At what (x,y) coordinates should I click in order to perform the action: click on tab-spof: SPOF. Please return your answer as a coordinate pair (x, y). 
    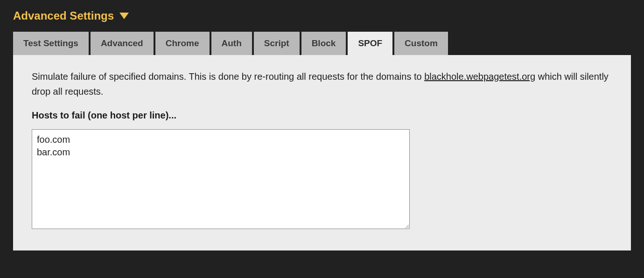
    Looking at the image, I should click on (370, 43).